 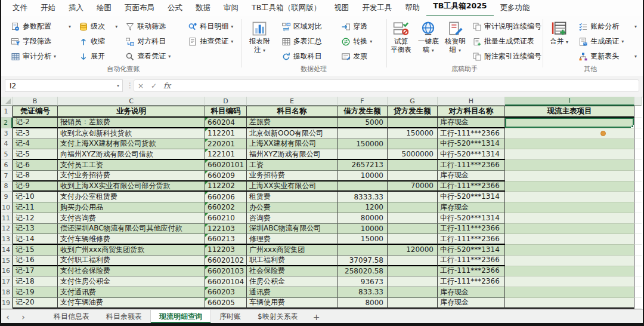 I want to click on cell-F11: 80000, so click(x=363, y=219).